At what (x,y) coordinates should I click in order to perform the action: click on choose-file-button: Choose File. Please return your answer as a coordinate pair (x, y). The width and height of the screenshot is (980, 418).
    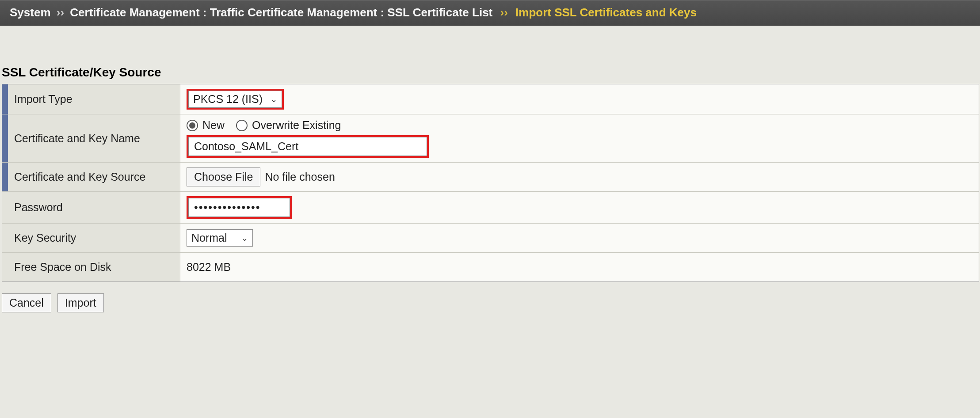
    Looking at the image, I should click on (224, 177).